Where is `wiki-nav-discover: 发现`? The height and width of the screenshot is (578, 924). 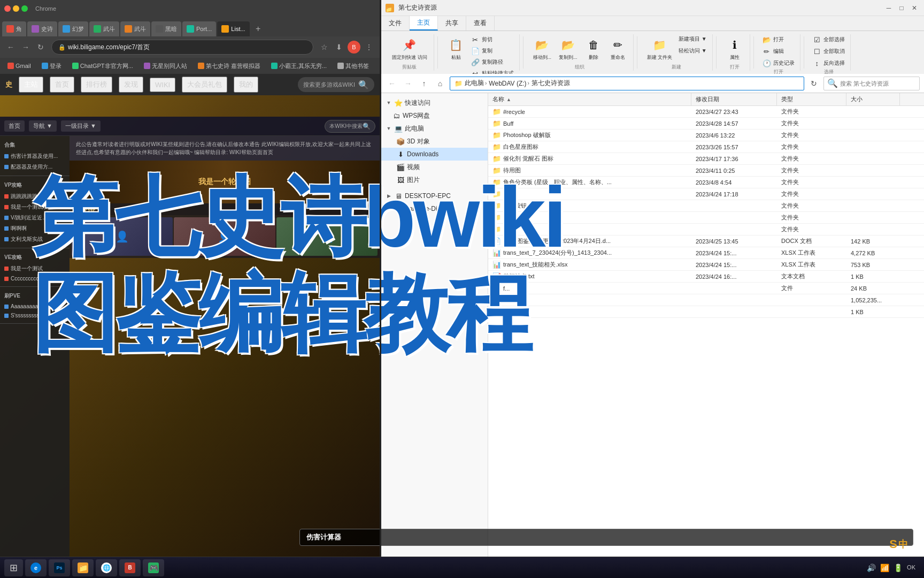 wiki-nav-discover: 发现 is located at coordinates (131, 85).